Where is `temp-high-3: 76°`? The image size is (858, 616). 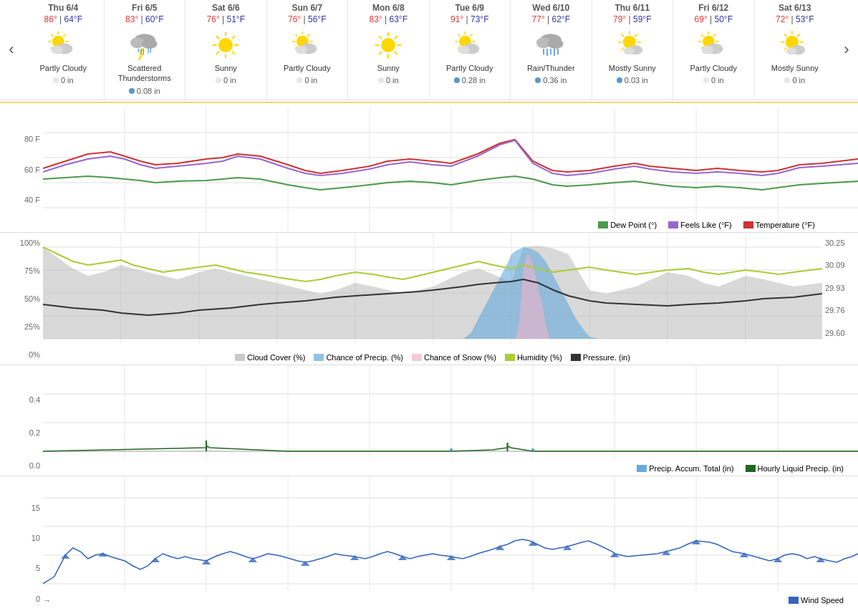 temp-high-3: 76° is located at coordinates (294, 19).